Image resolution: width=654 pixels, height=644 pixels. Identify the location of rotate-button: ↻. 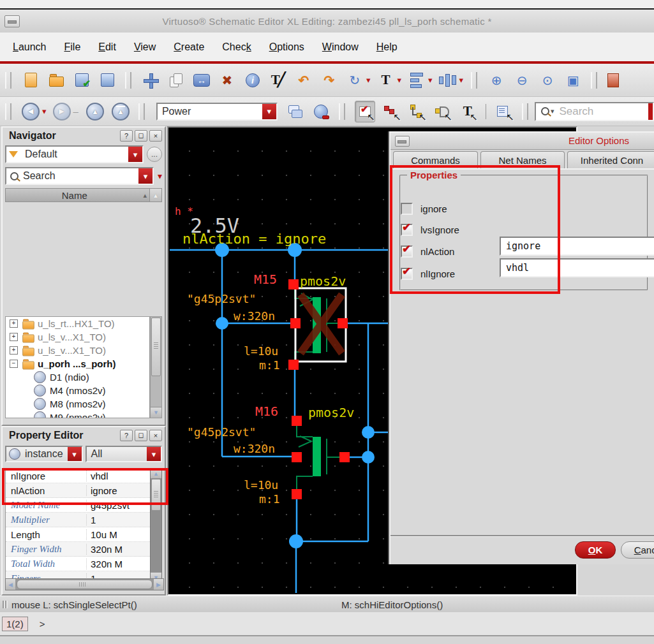
(355, 80).